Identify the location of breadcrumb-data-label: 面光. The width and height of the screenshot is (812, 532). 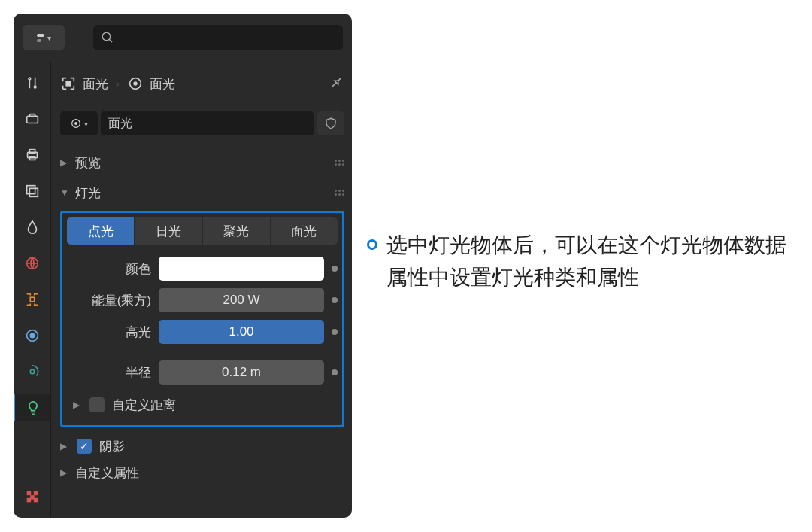
(162, 84).